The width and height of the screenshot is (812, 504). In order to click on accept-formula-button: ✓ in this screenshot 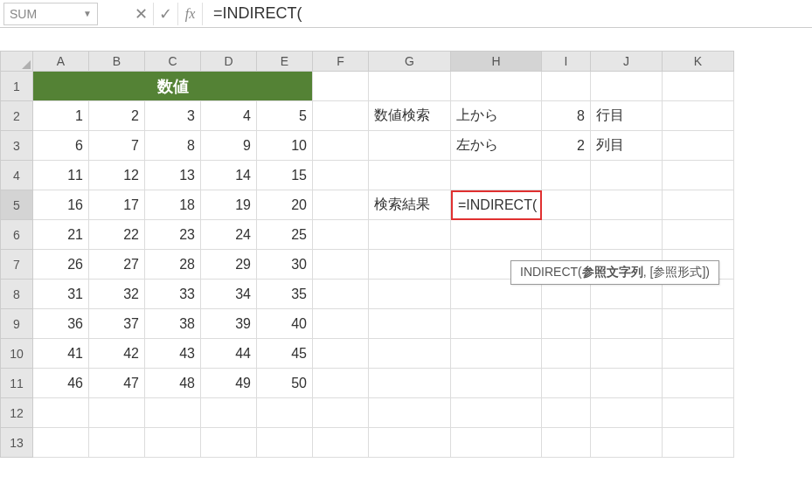, I will do `click(166, 14)`.